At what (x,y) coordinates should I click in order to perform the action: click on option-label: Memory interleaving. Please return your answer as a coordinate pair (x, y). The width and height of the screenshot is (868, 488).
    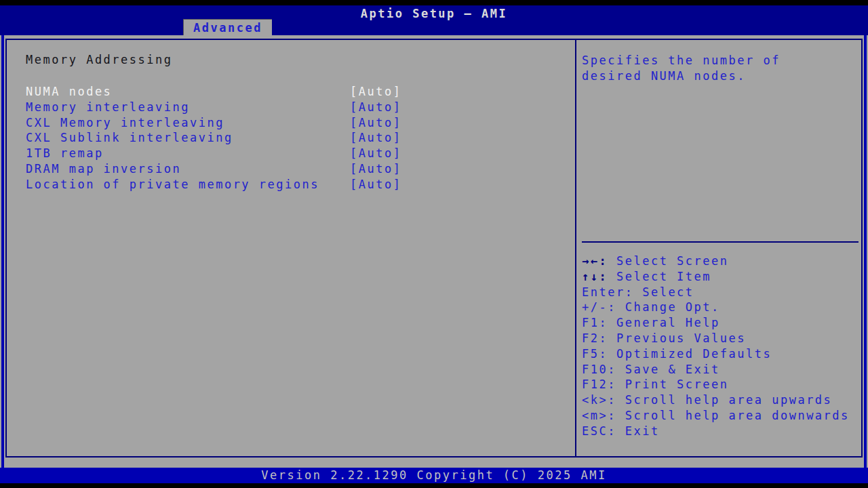
    Looking at the image, I should click on (108, 107).